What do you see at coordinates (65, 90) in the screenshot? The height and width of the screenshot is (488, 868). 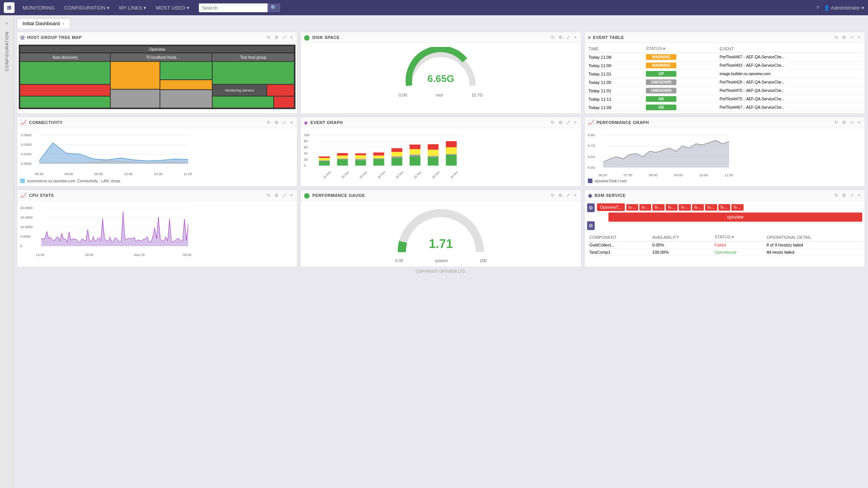 I see `treemap-block-red1` at bounding box center [65, 90].